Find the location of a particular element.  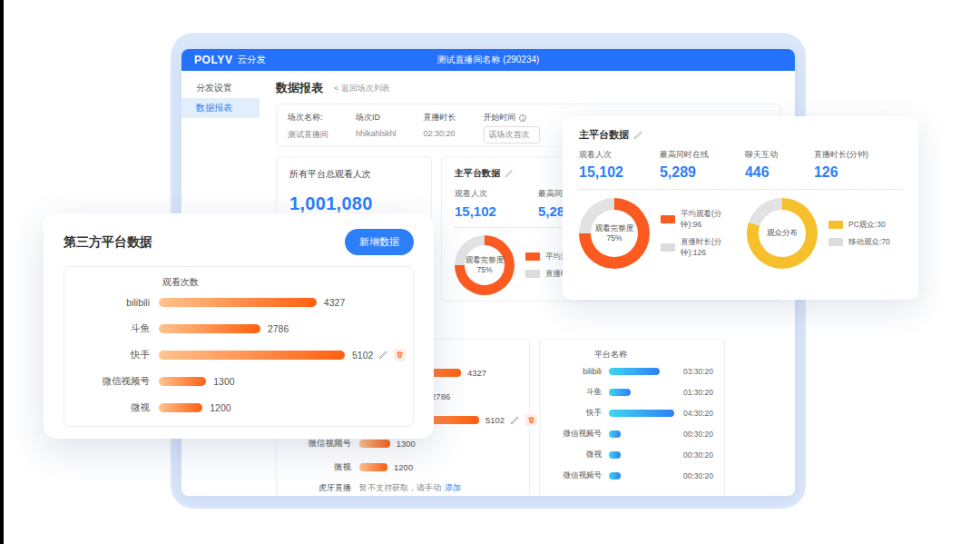

brand-suffix: 云分发 is located at coordinates (252, 60).